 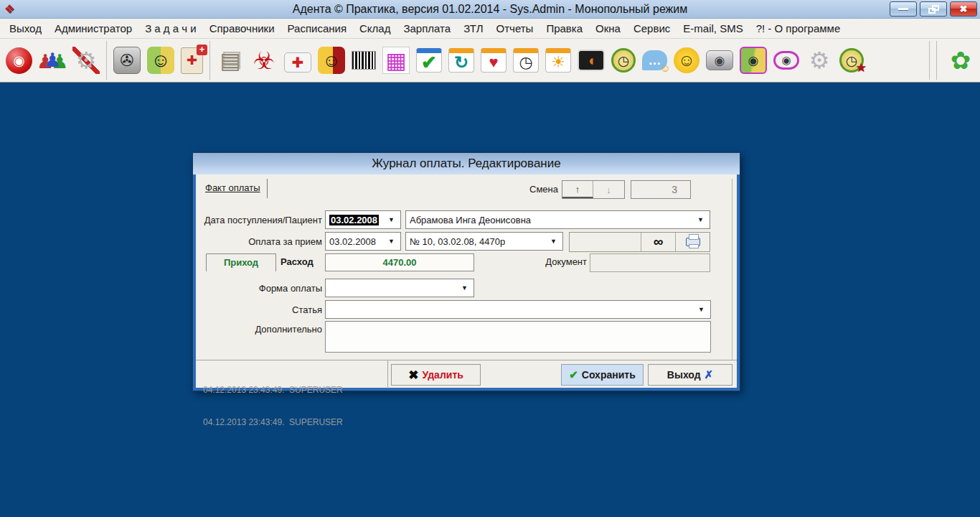 I want to click on gear-figure-icon: ⚙, so click(x=819, y=60).